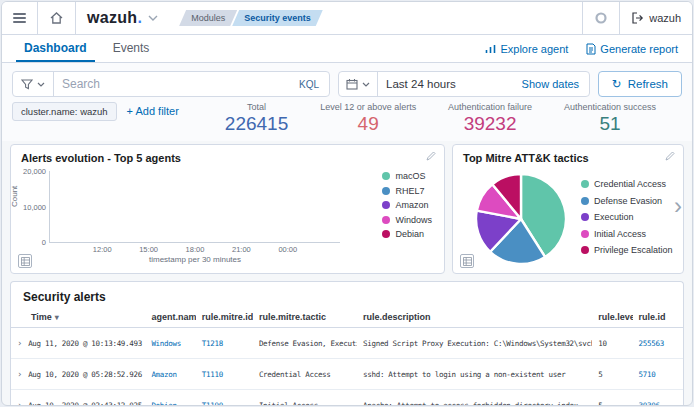 The width and height of the screenshot is (694, 407). Describe the element at coordinates (407, 205) in the screenshot. I see `legend-item-amazon: Amazon` at that location.